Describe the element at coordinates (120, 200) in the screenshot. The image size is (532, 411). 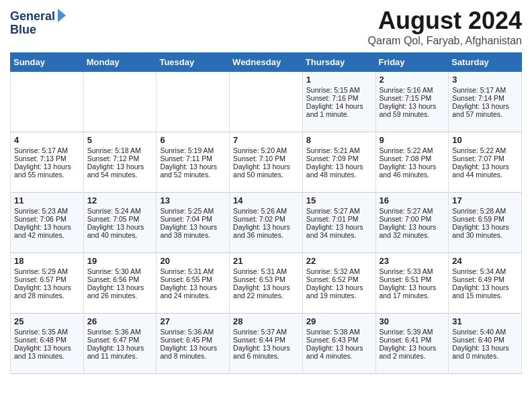
I see `day-number: 12` at that location.